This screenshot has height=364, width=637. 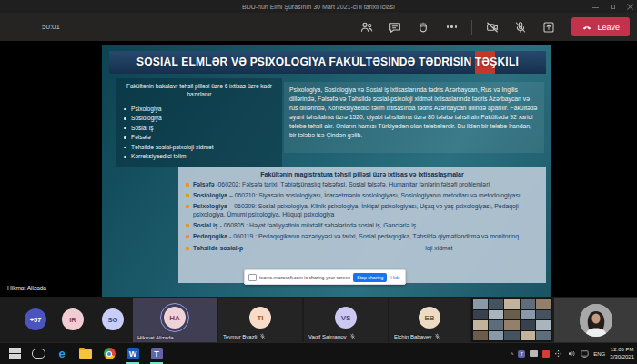 I want to click on participant-name: Vagif Salmanov, so click(x=332, y=337).